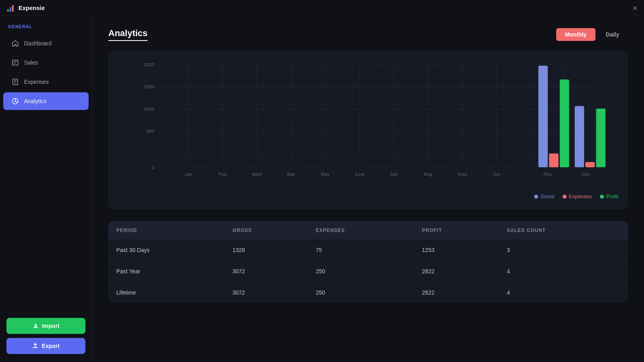  I want to click on svg-text: Dec, so click(586, 174).